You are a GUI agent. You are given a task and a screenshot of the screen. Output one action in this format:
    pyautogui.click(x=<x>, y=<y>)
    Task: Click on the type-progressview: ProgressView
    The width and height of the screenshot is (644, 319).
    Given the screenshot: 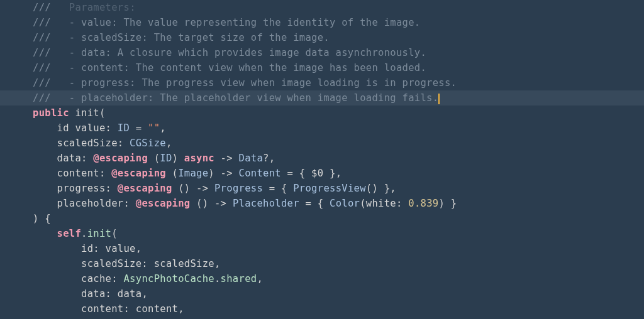 What is the action you would take?
    pyautogui.click(x=330, y=188)
    